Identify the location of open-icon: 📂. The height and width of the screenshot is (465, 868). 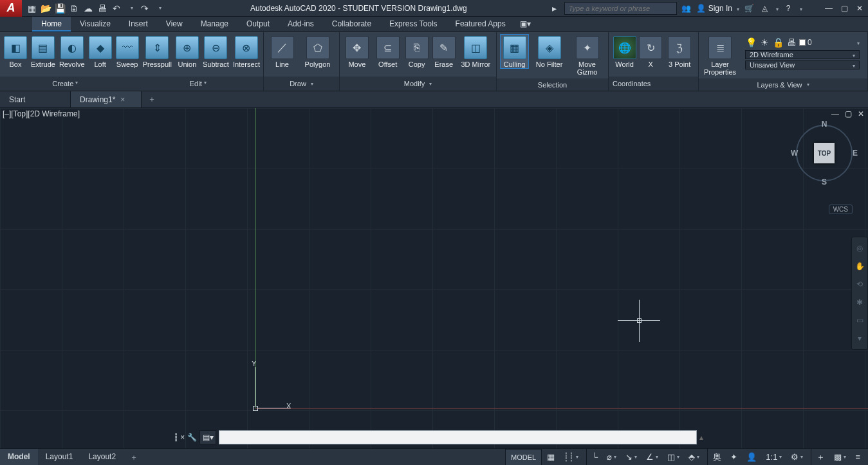
(46, 8).